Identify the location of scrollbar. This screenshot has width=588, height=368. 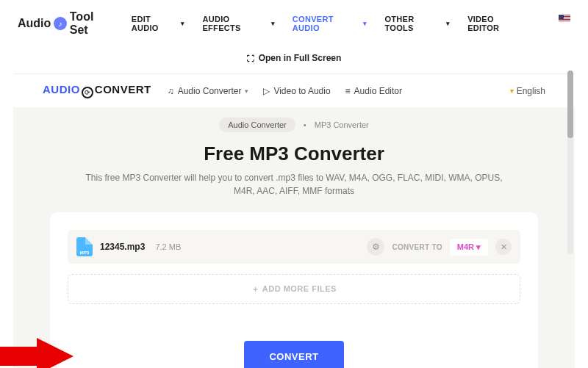
(570, 162).